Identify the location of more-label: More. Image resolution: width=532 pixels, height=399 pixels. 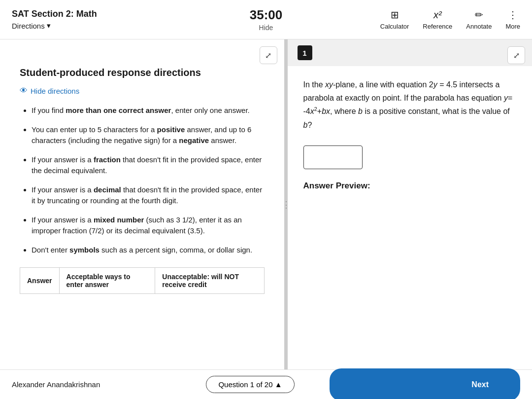
(513, 27).